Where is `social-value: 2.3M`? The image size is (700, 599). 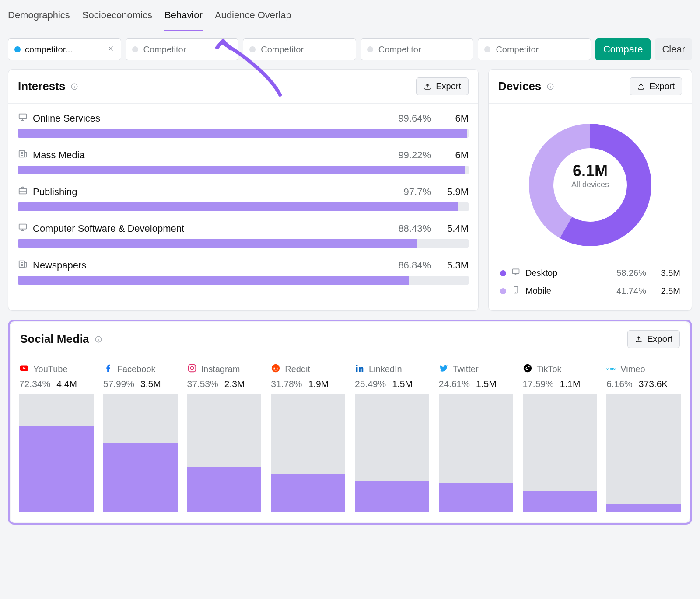 social-value: 2.3M is located at coordinates (234, 384).